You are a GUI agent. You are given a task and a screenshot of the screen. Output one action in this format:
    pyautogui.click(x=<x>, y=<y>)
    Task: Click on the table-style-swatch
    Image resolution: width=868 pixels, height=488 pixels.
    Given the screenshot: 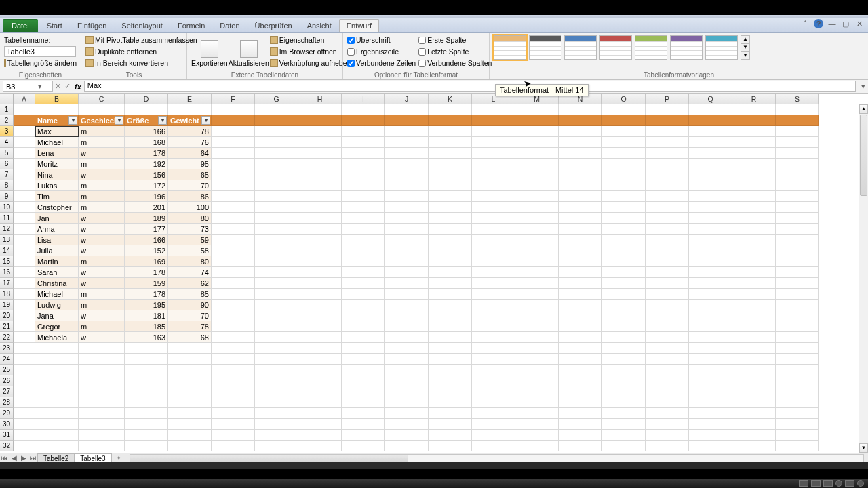 What is the action you would take?
    pyautogui.click(x=722, y=47)
    